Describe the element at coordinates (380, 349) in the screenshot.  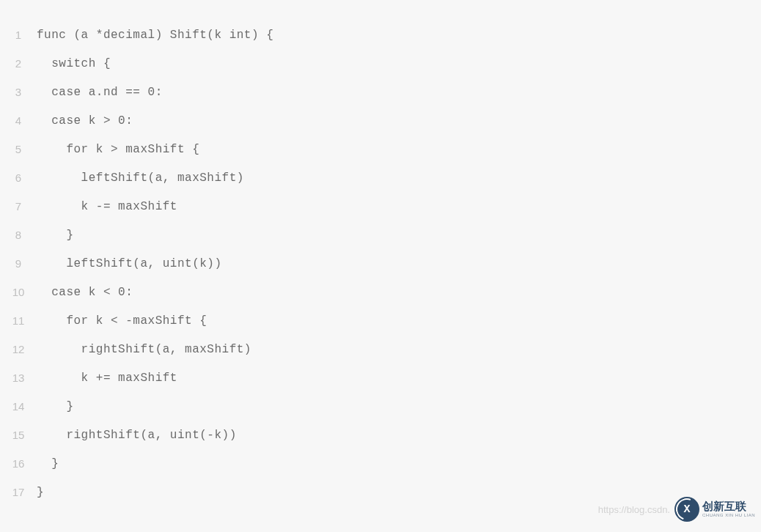
I see `code-line: 12 rightShift(a, maxShift)` at that location.